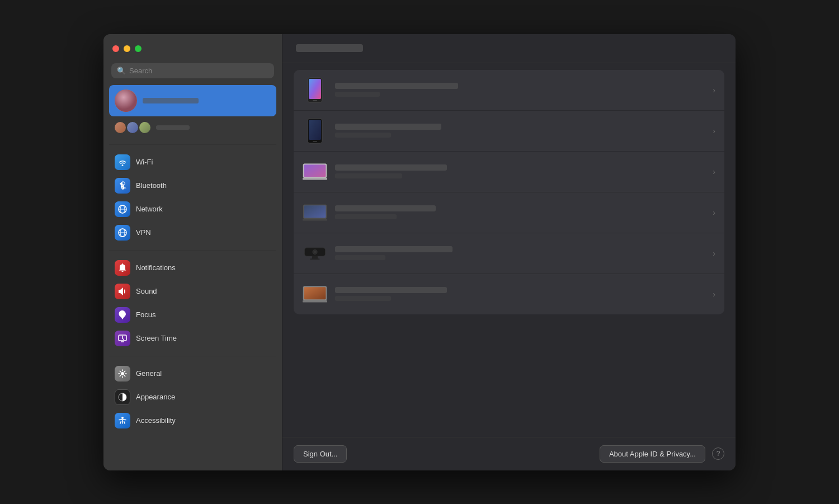 The width and height of the screenshot is (839, 504). I want to click on family-avatars, so click(133, 128).